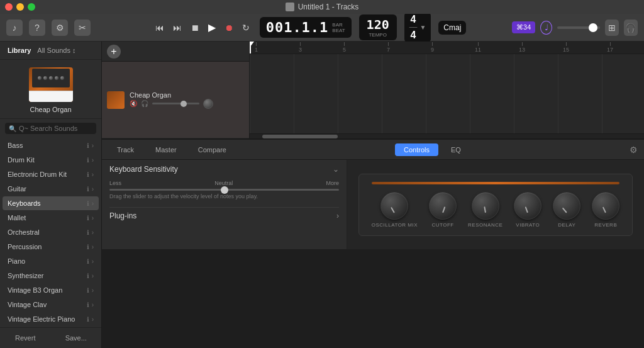 Image resolution: width=644 pixels, height=348 pixels. What do you see at coordinates (447, 136) in the screenshot?
I see `horizontal-scrollbar` at bounding box center [447, 136].